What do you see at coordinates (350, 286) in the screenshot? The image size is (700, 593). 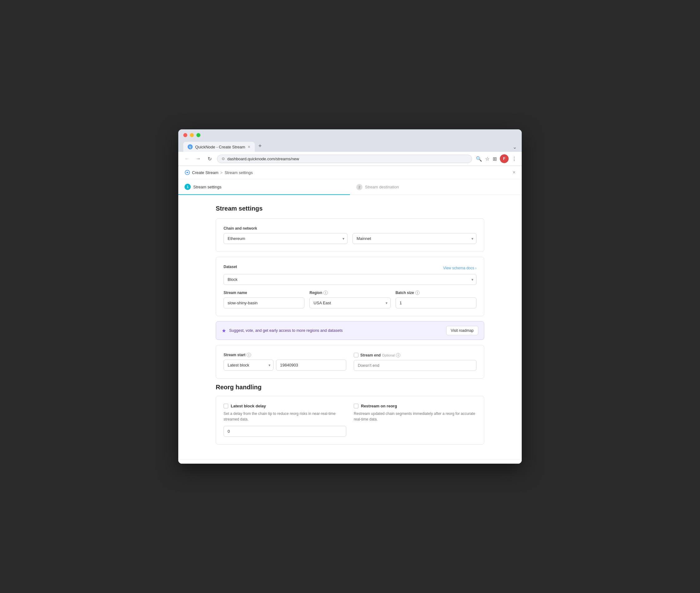 I see `dataset-card: Dataset View schema docs › Block Transac…` at bounding box center [350, 286].